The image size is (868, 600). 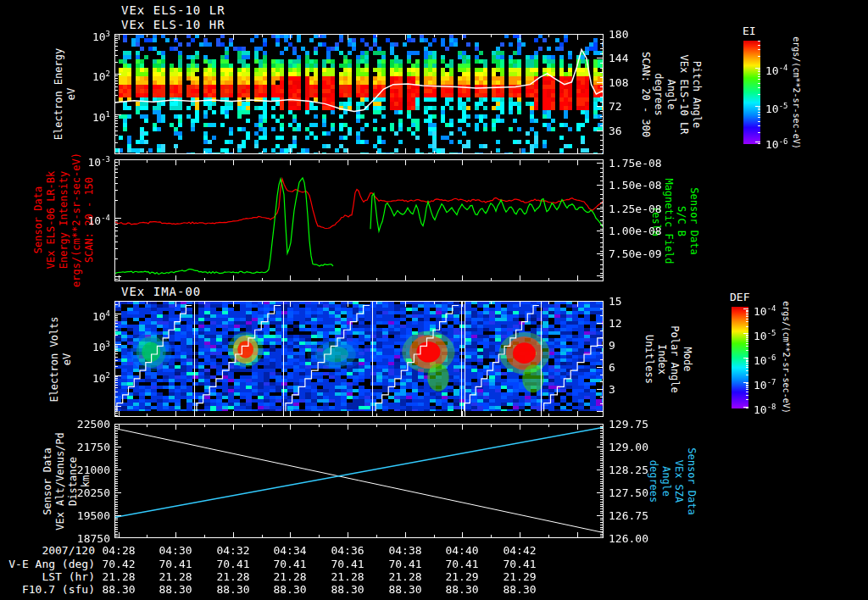 What do you see at coordinates (656, 221) in the screenshot?
I see `axis-title-line: Tesla` at bounding box center [656, 221].